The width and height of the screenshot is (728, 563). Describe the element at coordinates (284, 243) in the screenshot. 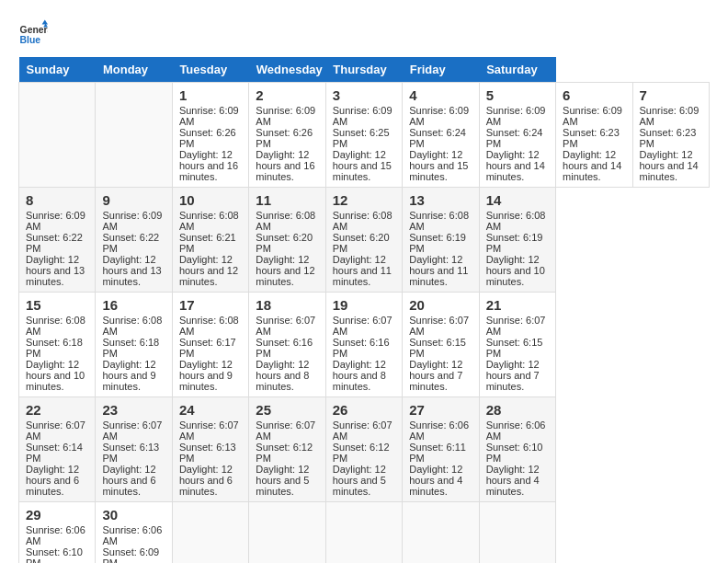

I see `sunset-text: Sunset: 6:20 PM` at that location.